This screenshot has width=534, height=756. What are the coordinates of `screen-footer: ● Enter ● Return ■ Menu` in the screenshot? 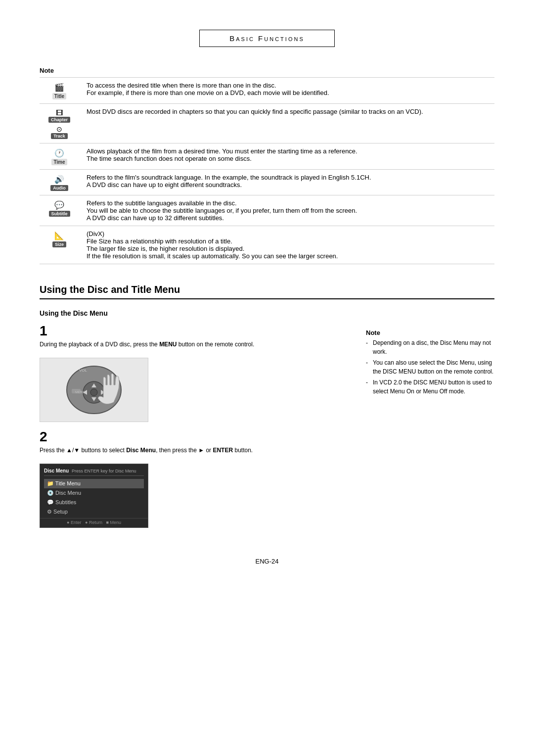 It's located at (94, 521).